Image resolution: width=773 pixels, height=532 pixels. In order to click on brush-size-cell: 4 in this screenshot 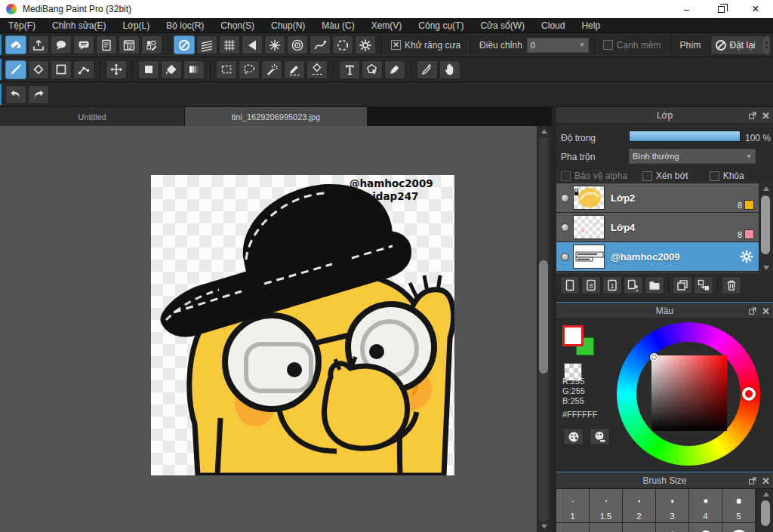, I will do `click(706, 506)`.